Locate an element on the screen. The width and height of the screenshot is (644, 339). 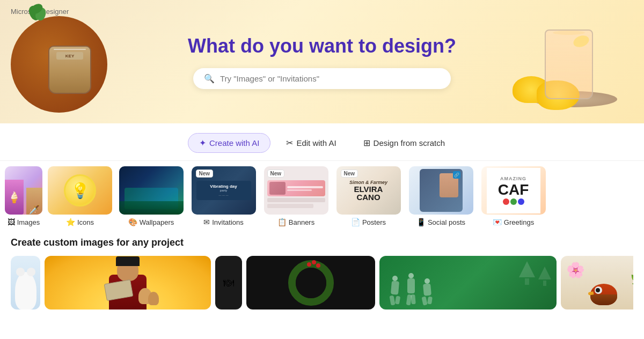
search-input is located at coordinates (330, 78).